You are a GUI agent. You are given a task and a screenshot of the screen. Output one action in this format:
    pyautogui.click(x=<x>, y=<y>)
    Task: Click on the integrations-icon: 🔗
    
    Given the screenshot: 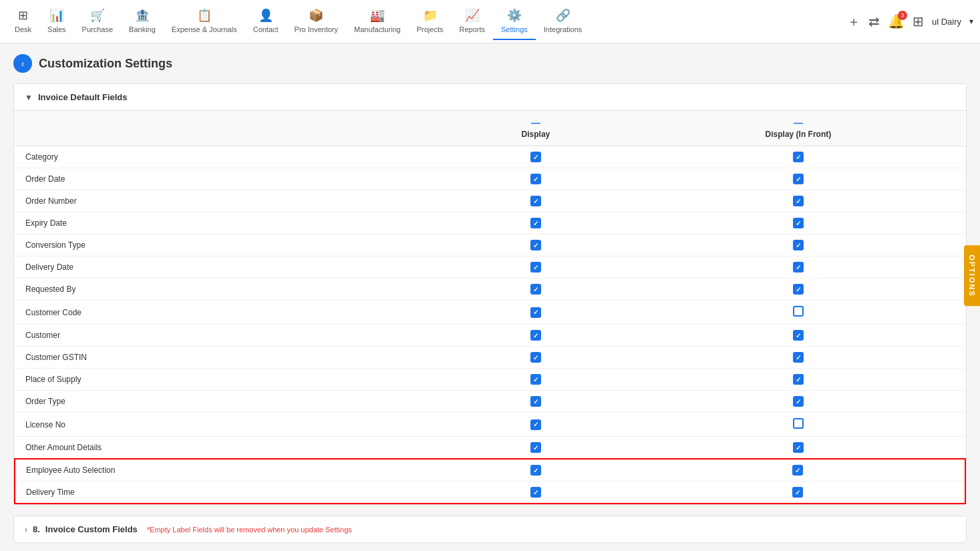 What is the action you would take?
    pyautogui.click(x=563, y=15)
    